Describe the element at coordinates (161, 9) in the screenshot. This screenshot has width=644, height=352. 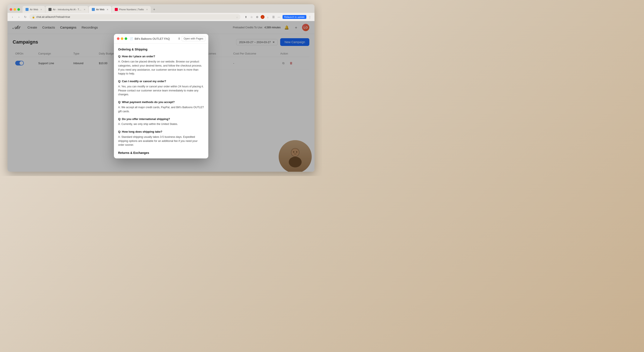
I see `tab-bar: Air Web ✕ Air - Introducing Air.AI - Th.…` at that location.